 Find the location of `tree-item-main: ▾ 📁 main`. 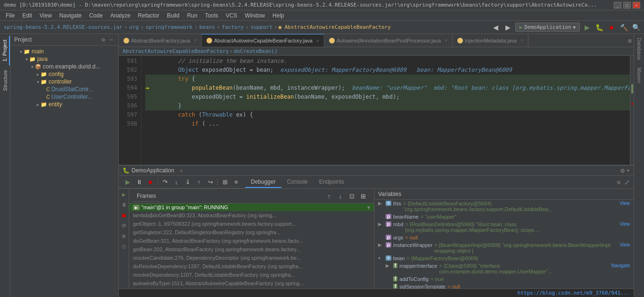

tree-item-main: ▾ 📁 main is located at coordinates (64, 51).